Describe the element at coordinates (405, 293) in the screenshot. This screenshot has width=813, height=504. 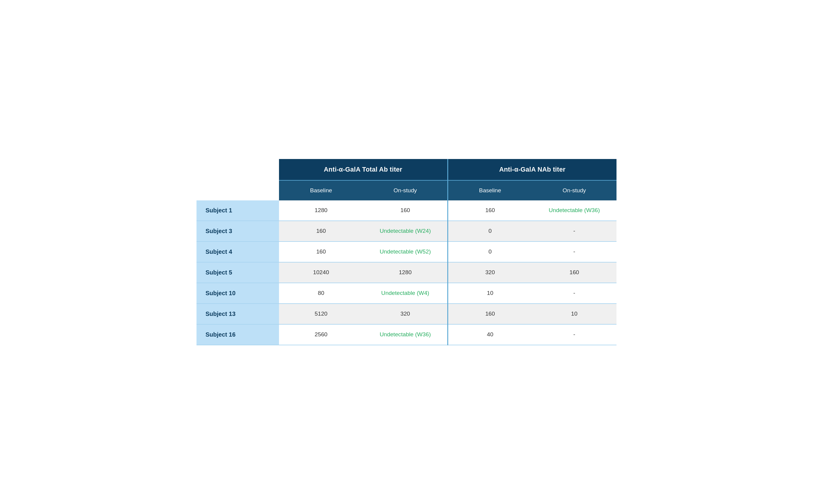
I see `undetectable-label: Undetectable (W4)` at that location.